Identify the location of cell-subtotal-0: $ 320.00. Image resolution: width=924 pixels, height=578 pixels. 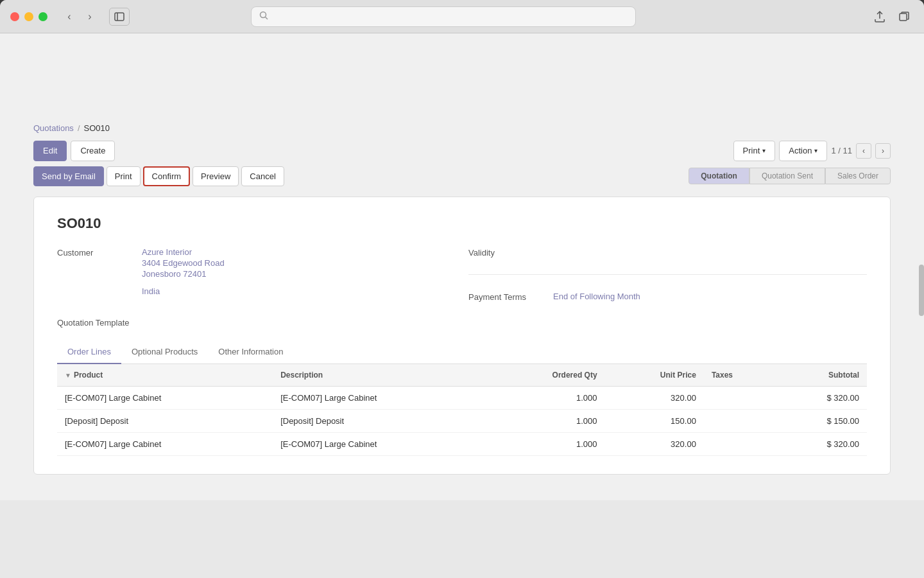
(821, 398).